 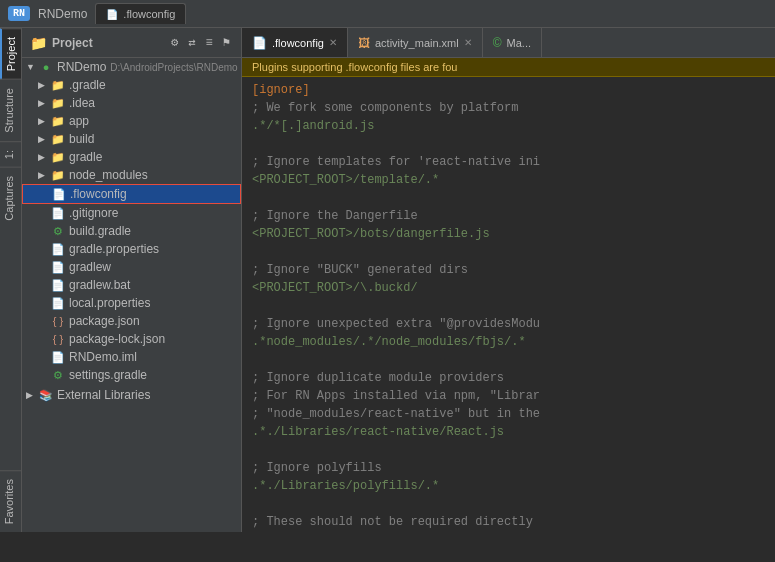 What do you see at coordinates (100, 285) in the screenshot?
I see `item-label-gradlewbat: gradlew.bat` at bounding box center [100, 285].